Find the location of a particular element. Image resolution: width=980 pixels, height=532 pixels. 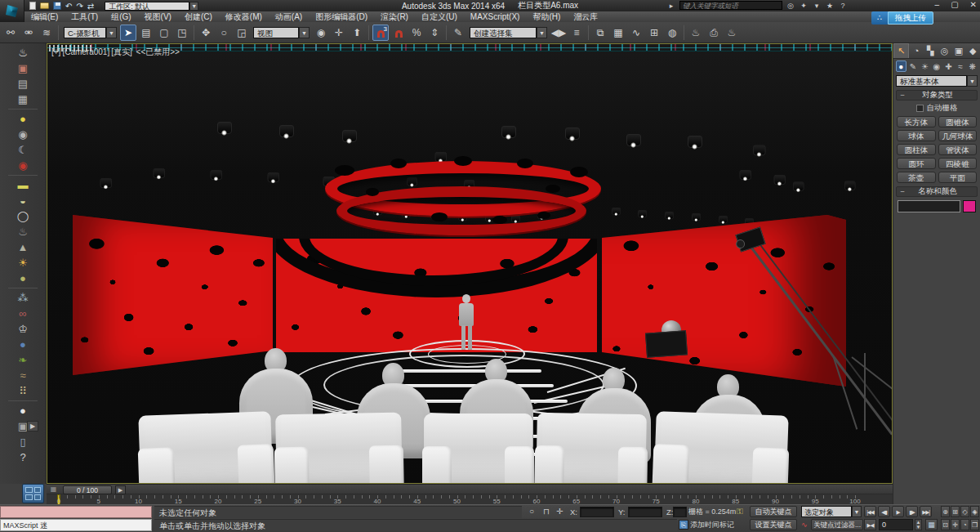

menu-item-6: 动画(A) is located at coordinates (289, 17).